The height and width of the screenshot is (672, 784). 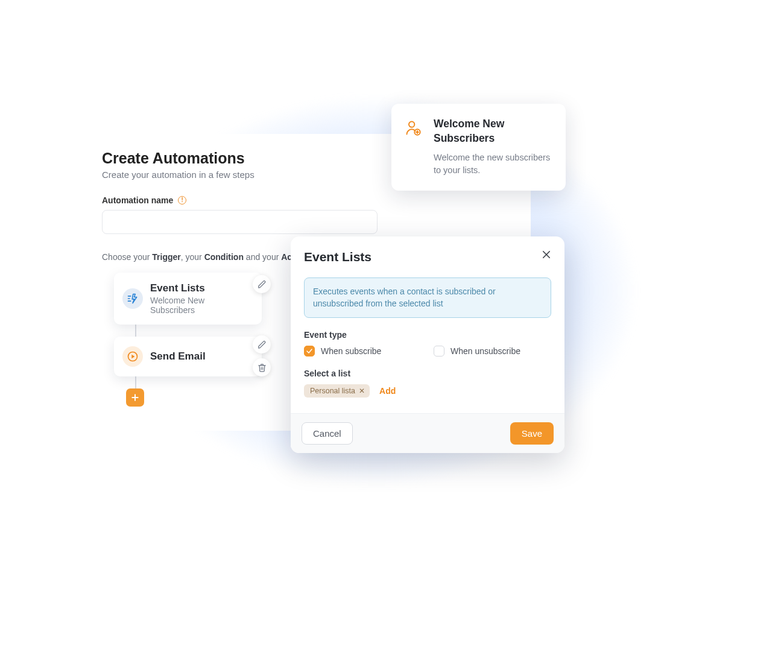 I want to click on automation-name-label-row: Automation name !, so click(x=312, y=200).